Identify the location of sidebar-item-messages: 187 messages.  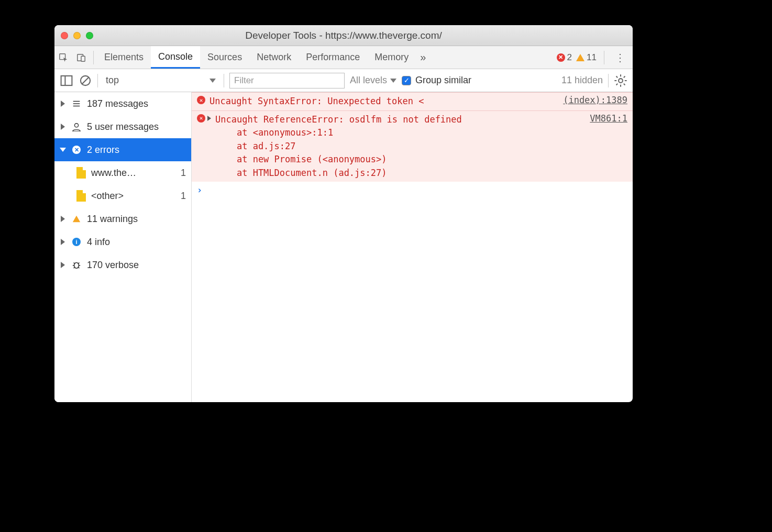
(123, 104).